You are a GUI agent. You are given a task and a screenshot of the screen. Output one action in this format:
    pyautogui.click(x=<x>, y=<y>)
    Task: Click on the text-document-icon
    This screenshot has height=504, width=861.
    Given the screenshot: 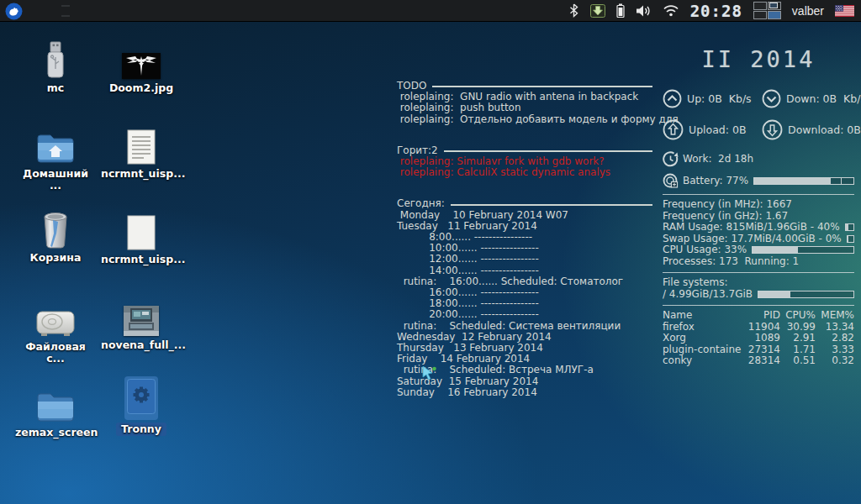 What is the action you would take?
    pyautogui.click(x=141, y=147)
    